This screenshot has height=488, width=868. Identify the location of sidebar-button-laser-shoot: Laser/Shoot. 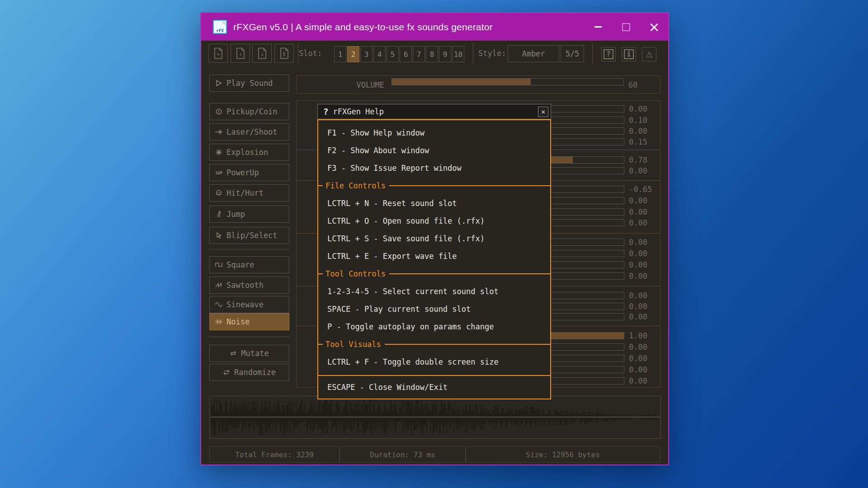
(250, 132).